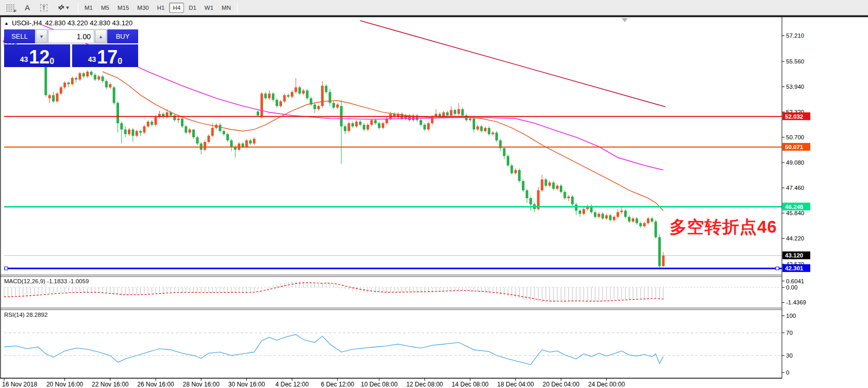 The width and height of the screenshot is (868, 388). I want to click on svg-text: 70, so click(790, 333).